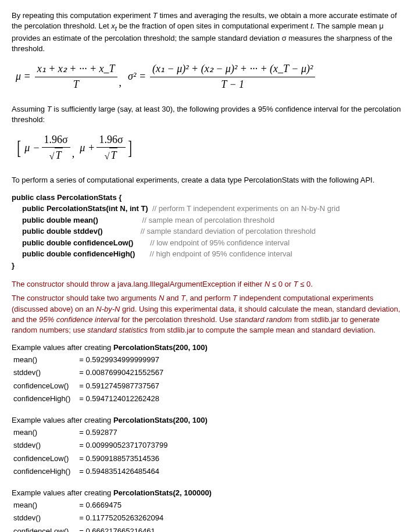 The width and height of the screenshot is (418, 532). Describe the element at coordinates (92, 360) in the screenshot. I see `table-row: mean()= 0.5929934999999997` at that location.